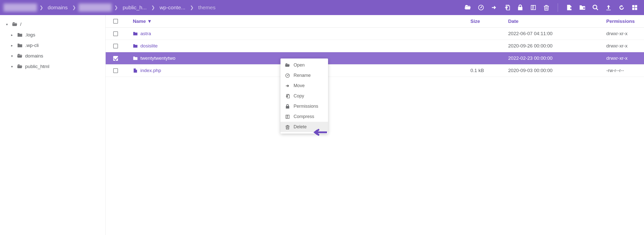 Image resolution: width=644 pixels, height=235 pixels. Describe the element at coordinates (304, 106) in the screenshot. I see `ctx-perm: Permissions` at that location.